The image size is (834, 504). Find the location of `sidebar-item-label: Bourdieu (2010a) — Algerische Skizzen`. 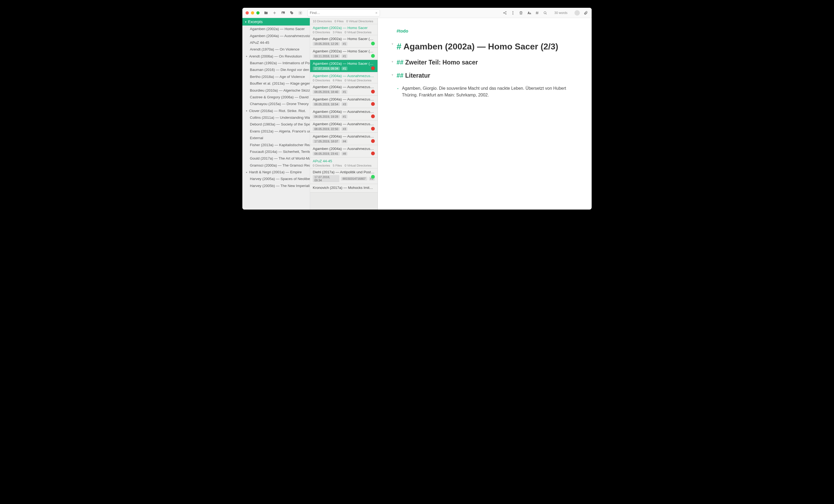

sidebar-item-label: Bourdieu (2010a) — Algerische Skizzen is located at coordinates (280, 90).